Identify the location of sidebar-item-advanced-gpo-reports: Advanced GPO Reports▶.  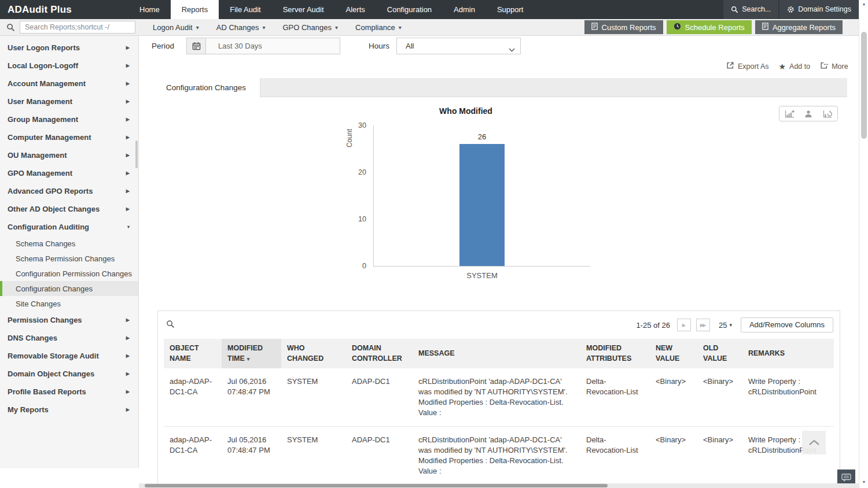
(69, 191).